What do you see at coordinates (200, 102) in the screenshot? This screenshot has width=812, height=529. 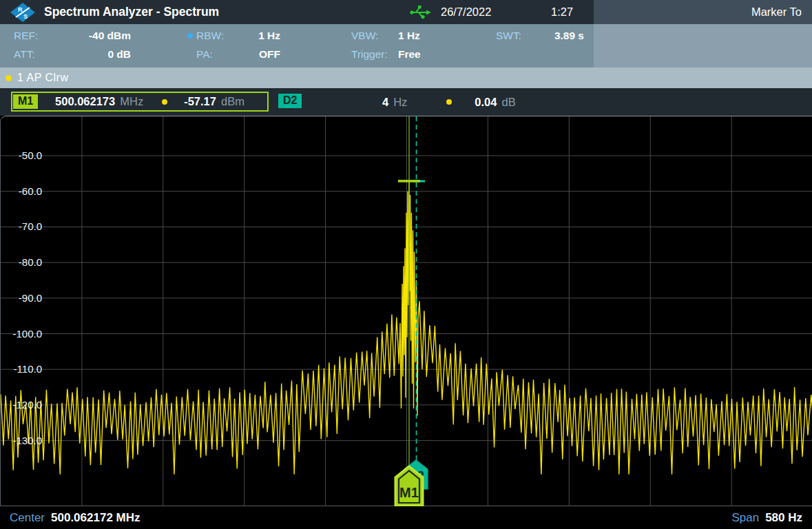 I see `m1-level-value: -57.17` at bounding box center [200, 102].